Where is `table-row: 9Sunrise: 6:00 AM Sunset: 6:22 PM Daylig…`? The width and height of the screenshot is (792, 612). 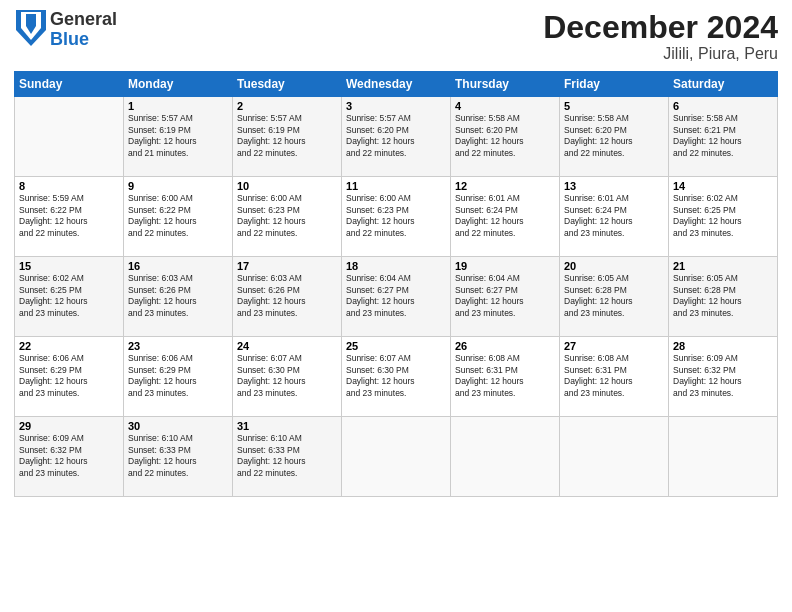
table-row: 9Sunrise: 6:00 AM Sunset: 6:22 PM Daylig… is located at coordinates (178, 217).